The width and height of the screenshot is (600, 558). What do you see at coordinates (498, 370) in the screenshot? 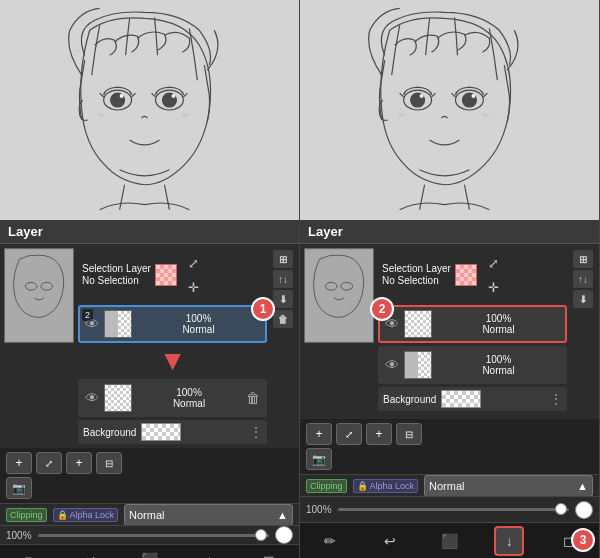
I see `layer-mode-bottom-right: Normal` at bounding box center [498, 370].